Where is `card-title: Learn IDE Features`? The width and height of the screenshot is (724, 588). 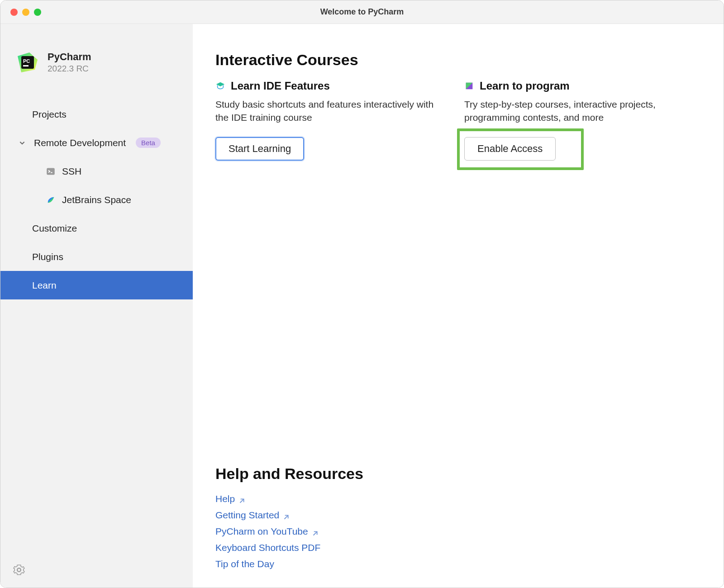
card-title: Learn IDE Features is located at coordinates (281, 86).